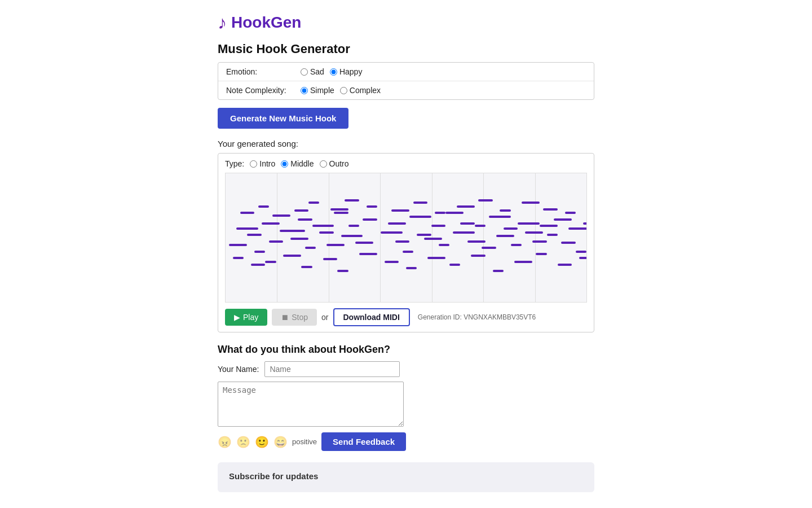 The height and width of the screenshot is (508, 812). Describe the element at coordinates (317, 72) in the screenshot. I see `emotion-sad-label: Sad` at that location.